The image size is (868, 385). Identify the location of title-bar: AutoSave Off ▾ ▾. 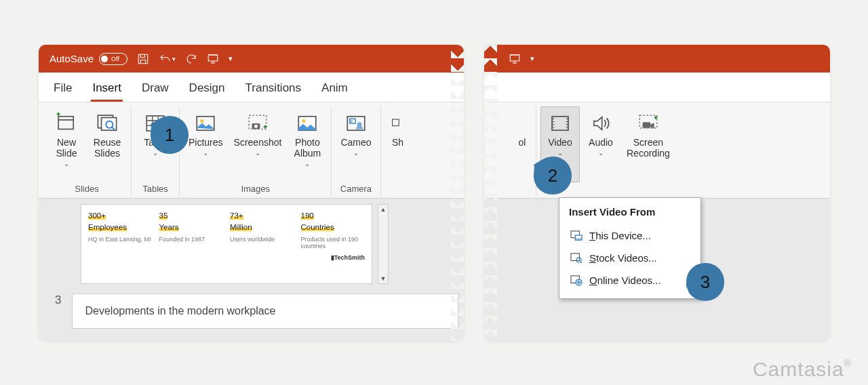
(251, 58).